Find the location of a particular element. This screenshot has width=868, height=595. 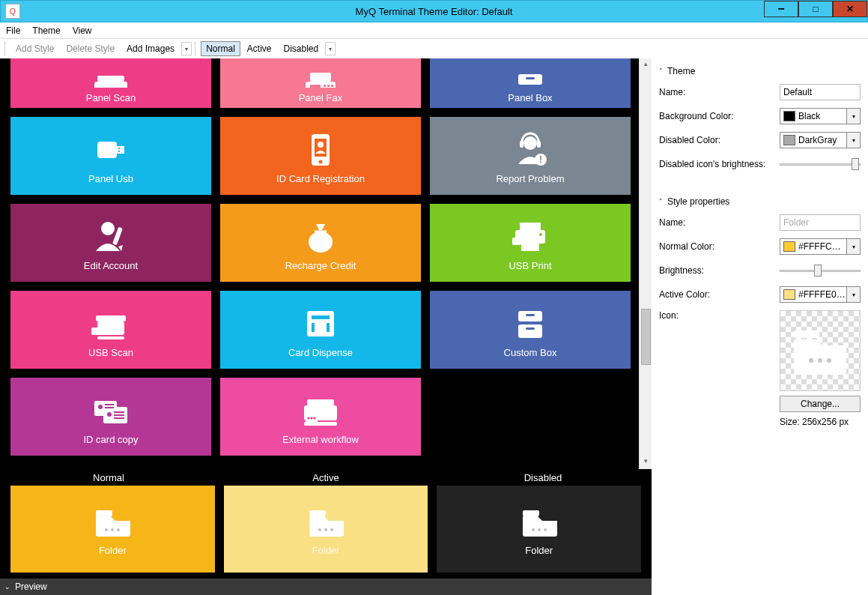

activecolor-combo: #FFFFE085 ▾ is located at coordinates (820, 295).